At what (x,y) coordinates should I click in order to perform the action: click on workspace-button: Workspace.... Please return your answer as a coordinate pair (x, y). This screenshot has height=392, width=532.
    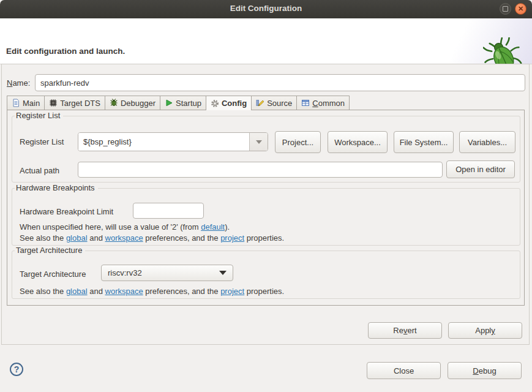
    Looking at the image, I should click on (358, 142).